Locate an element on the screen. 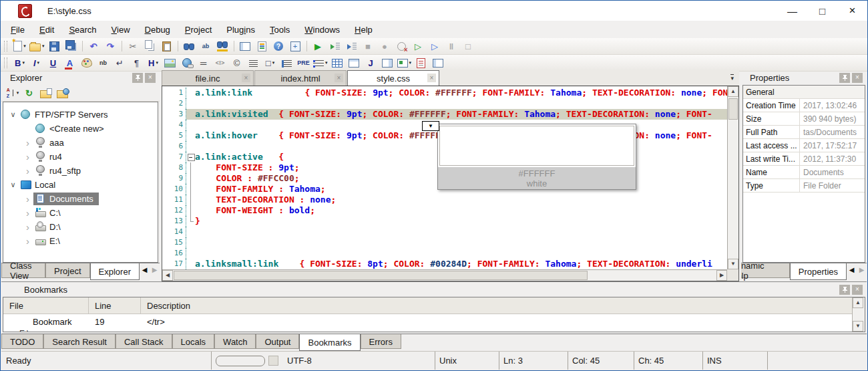 The height and width of the screenshot is (371, 868). comment-button: <!> is located at coordinates (220, 63).